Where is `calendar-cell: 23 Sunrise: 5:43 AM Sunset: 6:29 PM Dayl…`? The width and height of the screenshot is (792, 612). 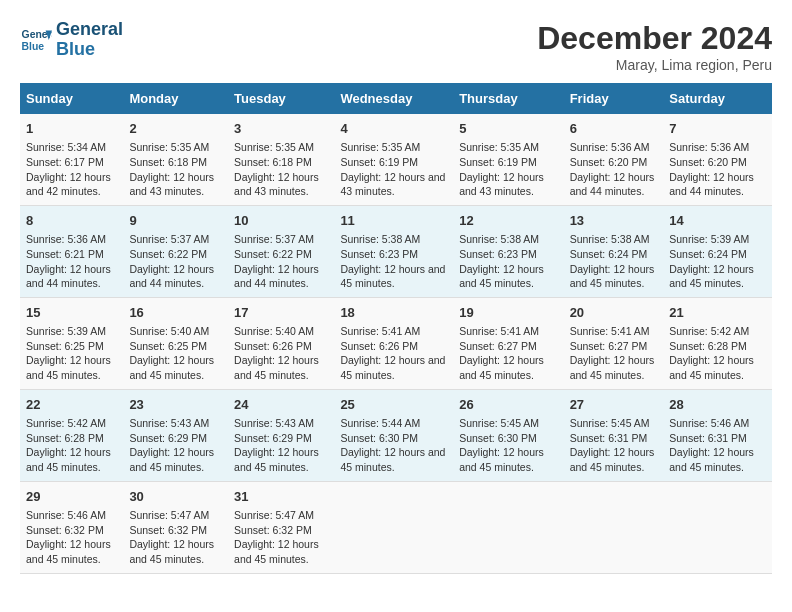
calendar-cell: 23 Sunrise: 5:43 AM Sunset: 6:29 PM Dayl… is located at coordinates (176, 435).